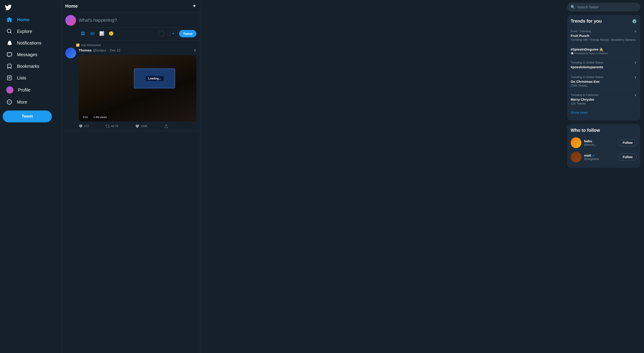 Image resolution: width=644 pixels, height=353 pixels. I want to click on compose-divider-vert, so click(168, 34).